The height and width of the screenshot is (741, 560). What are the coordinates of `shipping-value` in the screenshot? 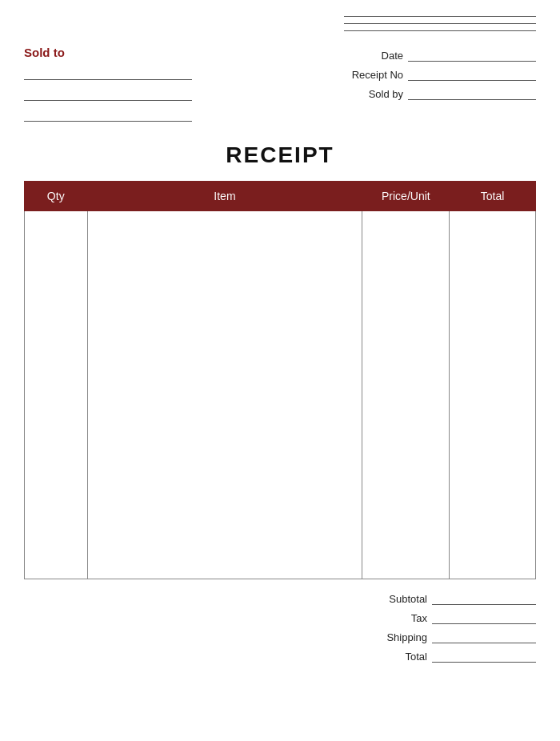 It's located at (484, 636).